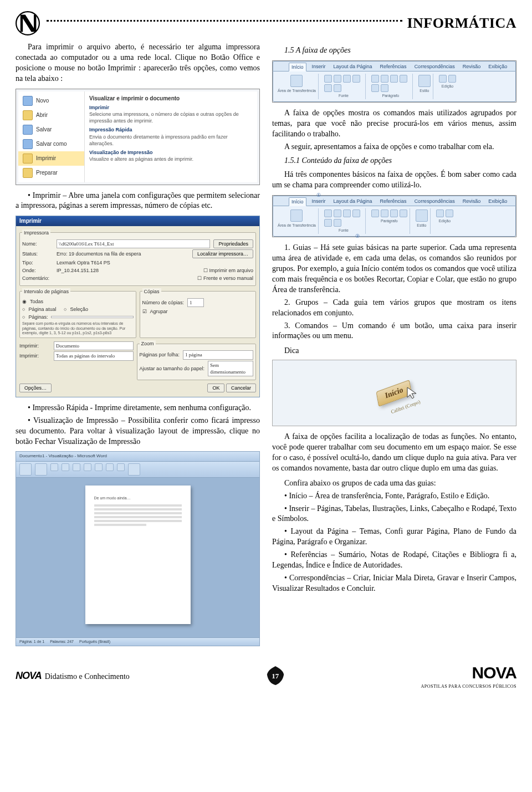  What do you see at coordinates (498, 67) in the screenshot?
I see `tab-exibicao: Exibição` at bounding box center [498, 67].